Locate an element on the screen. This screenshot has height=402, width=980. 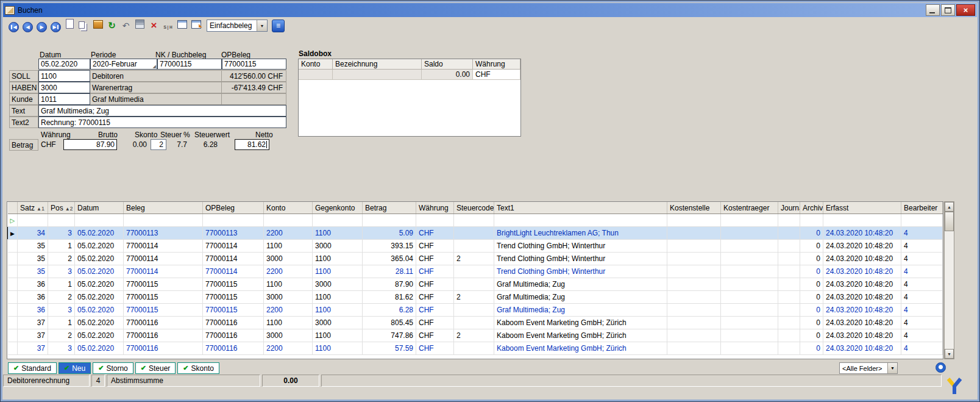
grid-row: 35305.02.202077000114770001142200110028.… is located at coordinates (475, 272).